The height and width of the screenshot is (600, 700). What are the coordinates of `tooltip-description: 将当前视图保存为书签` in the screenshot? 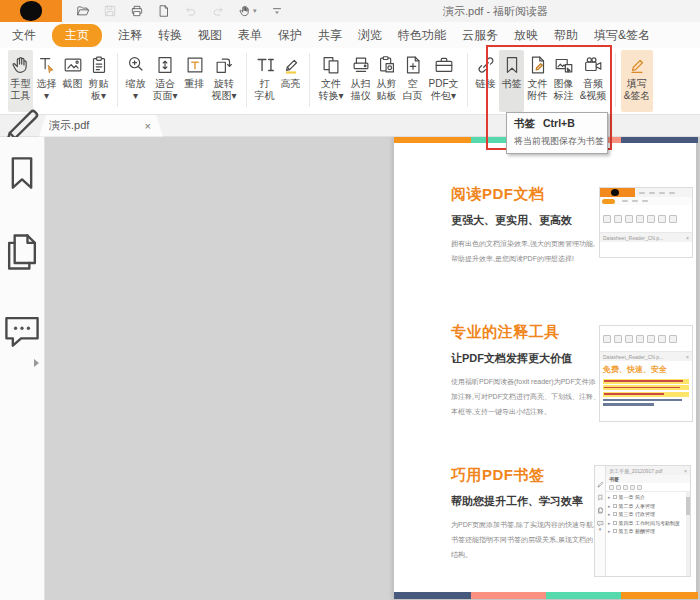 It's located at (557, 142).